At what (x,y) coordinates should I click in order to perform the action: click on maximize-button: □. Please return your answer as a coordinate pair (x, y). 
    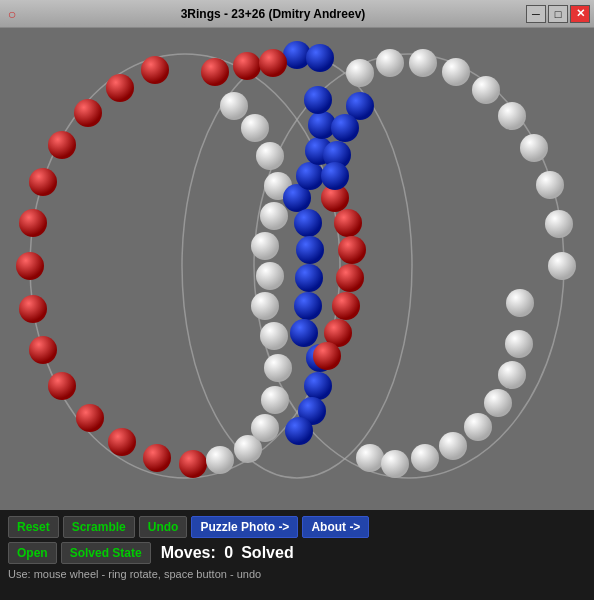
    Looking at the image, I should click on (558, 14).